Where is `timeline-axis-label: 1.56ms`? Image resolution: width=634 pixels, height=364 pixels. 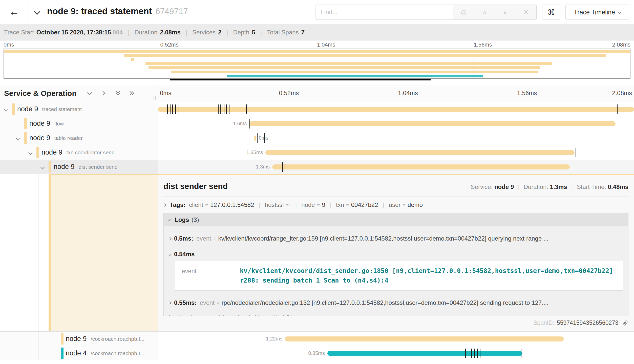 timeline-axis-label: 1.56ms is located at coordinates (527, 93).